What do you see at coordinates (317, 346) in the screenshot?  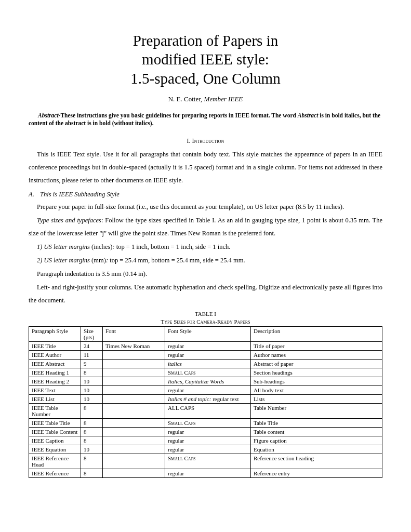 I see `cell-description: Title of paper` at bounding box center [317, 346].